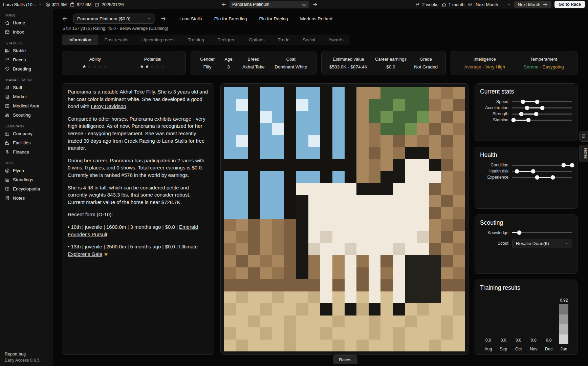 The width and height of the screenshot is (588, 366). Describe the element at coordinates (80, 40) in the screenshot. I see `tab-information: Information` at that location.